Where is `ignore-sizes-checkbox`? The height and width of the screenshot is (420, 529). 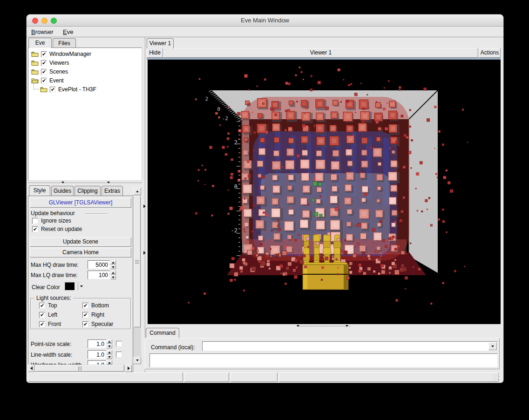
ignore-sizes-checkbox is located at coordinates (35, 221).